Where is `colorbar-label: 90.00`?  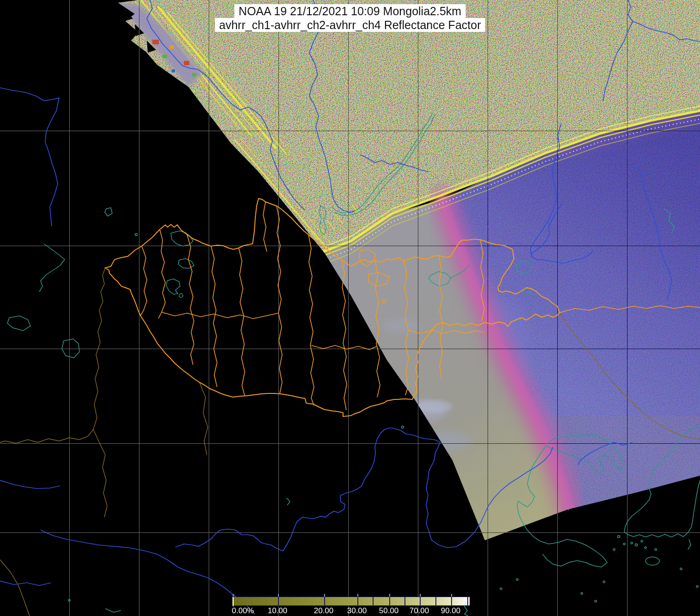
colorbar-label: 90.00 is located at coordinates (451, 611).